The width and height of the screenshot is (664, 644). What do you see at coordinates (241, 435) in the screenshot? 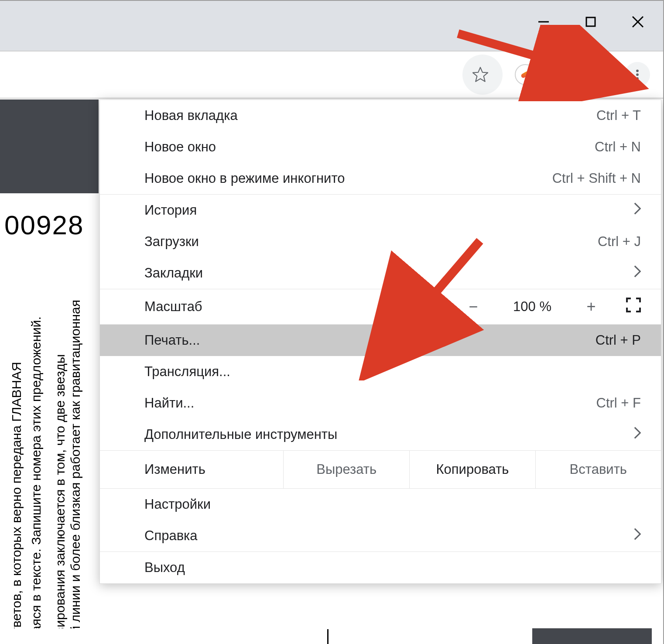
I see `menu-item-label: Дополнительные инструменты` at bounding box center [241, 435].